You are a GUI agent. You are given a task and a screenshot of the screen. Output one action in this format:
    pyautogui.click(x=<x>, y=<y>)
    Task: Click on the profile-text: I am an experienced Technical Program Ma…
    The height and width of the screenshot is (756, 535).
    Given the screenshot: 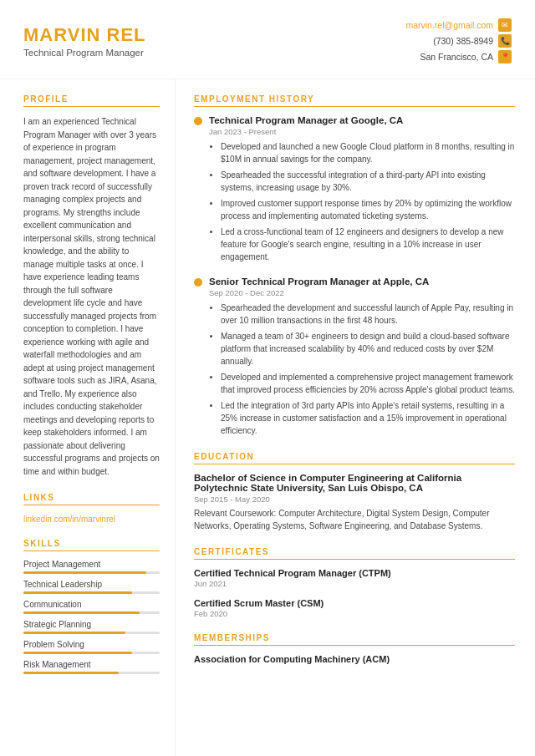 What is the action you would take?
    pyautogui.click(x=92, y=297)
    